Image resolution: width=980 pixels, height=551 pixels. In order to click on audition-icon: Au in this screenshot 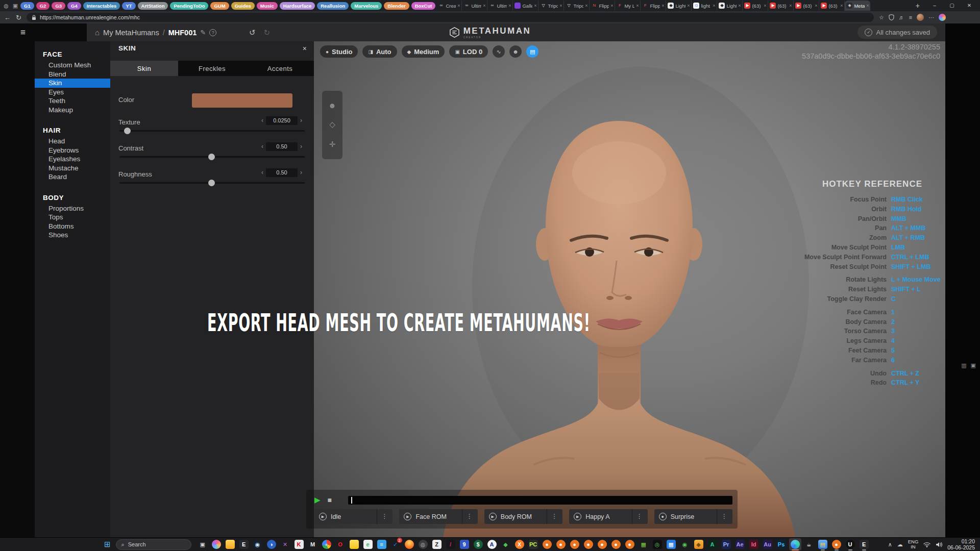, I will do `click(768, 544)`.